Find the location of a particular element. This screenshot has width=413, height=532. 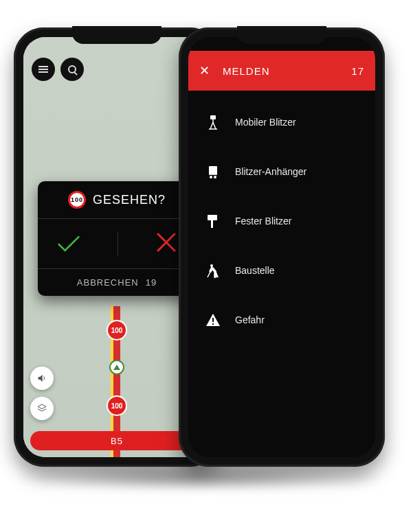

menu-item-danger: Gefahr is located at coordinates (282, 320).